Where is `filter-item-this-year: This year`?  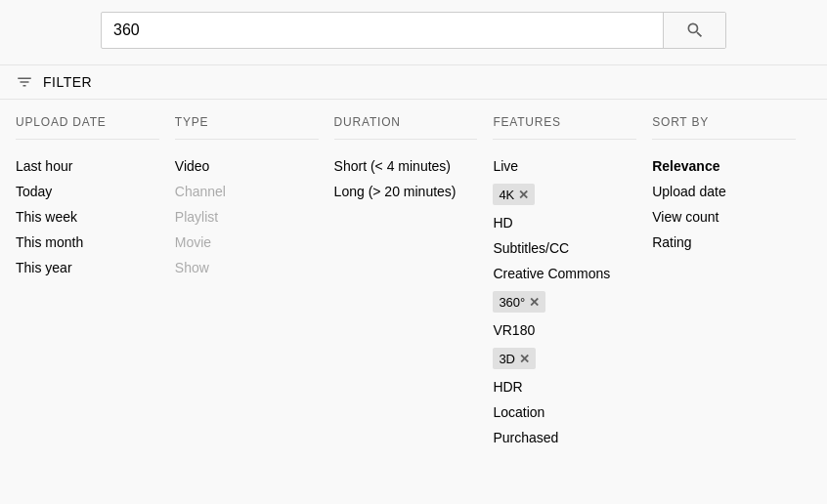 filter-item-this-year: This year is located at coordinates (88, 268).